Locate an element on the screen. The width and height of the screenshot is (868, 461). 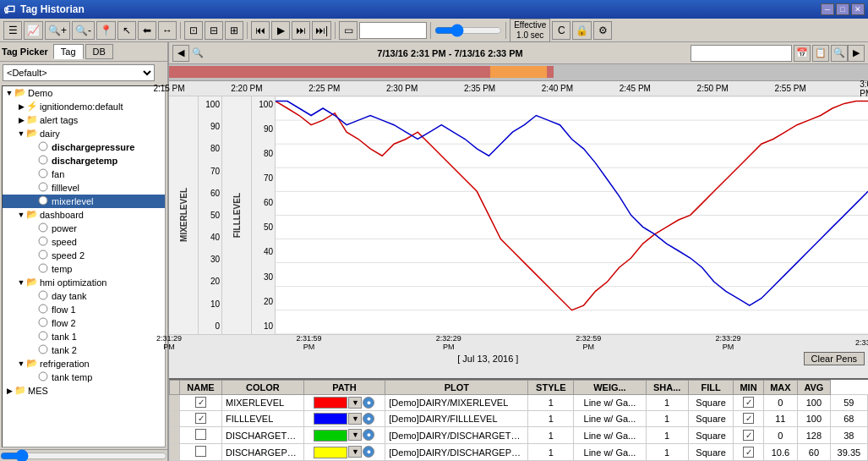
skip-end-button: ⏭| is located at coordinates (321, 30).